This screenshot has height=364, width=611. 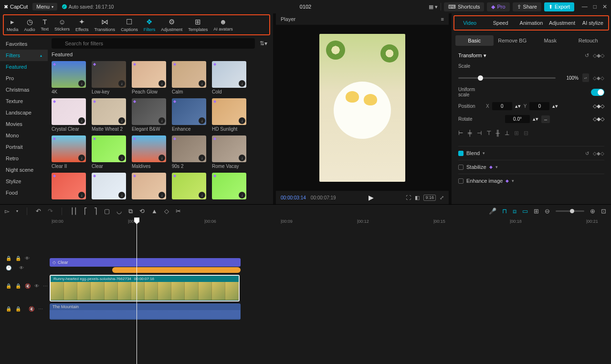 What do you see at coordinates (500, 23) in the screenshot?
I see `prop-tab-speed: Speed` at bounding box center [500, 23].